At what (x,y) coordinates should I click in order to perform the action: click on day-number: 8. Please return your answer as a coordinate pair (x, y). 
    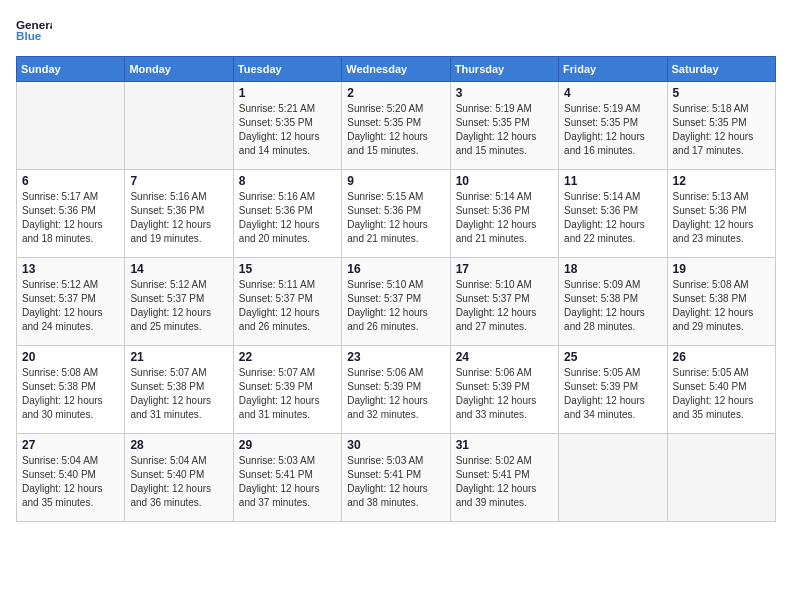
    Looking at the image, I should click on (288, 181).